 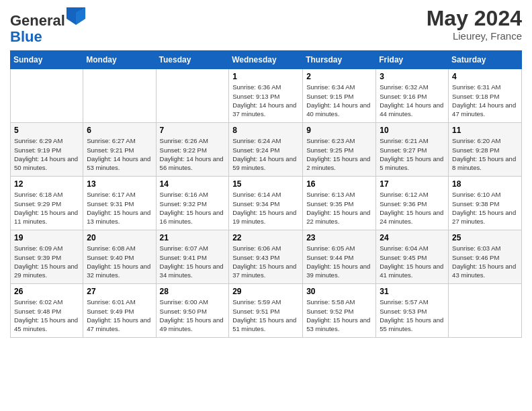 What do you see at coordinates (339, 101) in the screenshot?
I see `cell-content: Sunrise: 6:34 AM Sunset: 9:15 PM Dayligh…` at bounding box center [339, 101].